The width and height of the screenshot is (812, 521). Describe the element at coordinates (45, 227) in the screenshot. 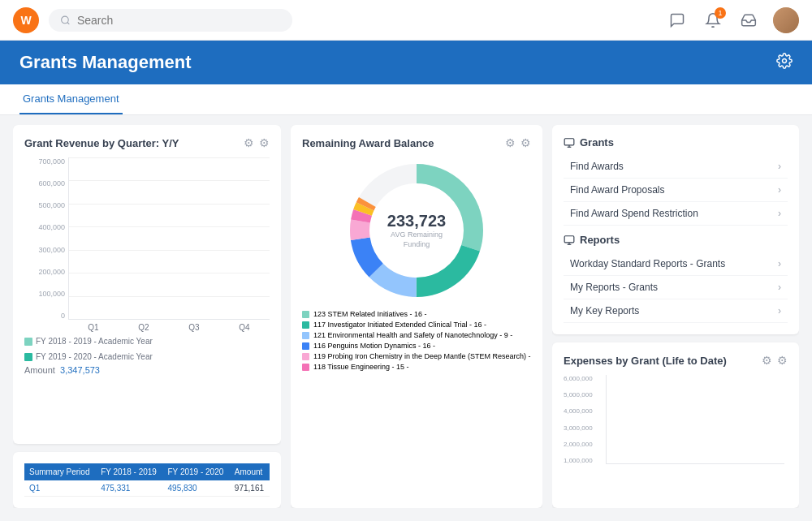

I see `y-label-400k: 400,000` at that location.